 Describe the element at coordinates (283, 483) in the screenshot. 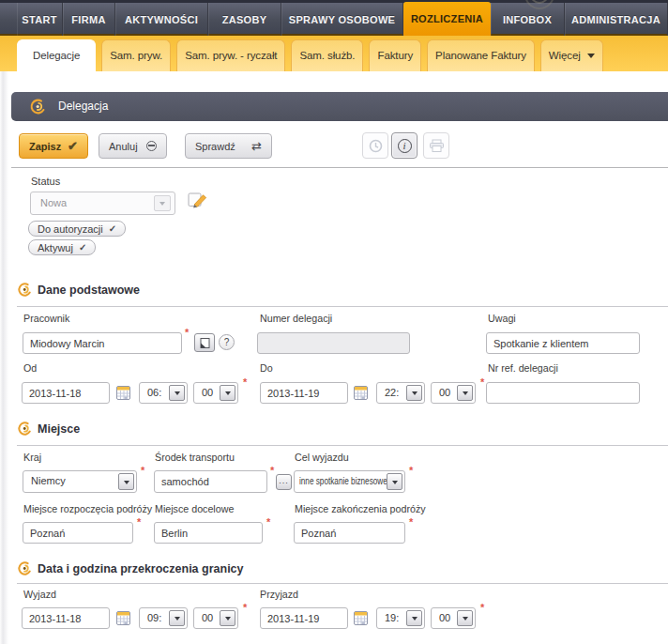

I see `more-options-button: ...` at that location.